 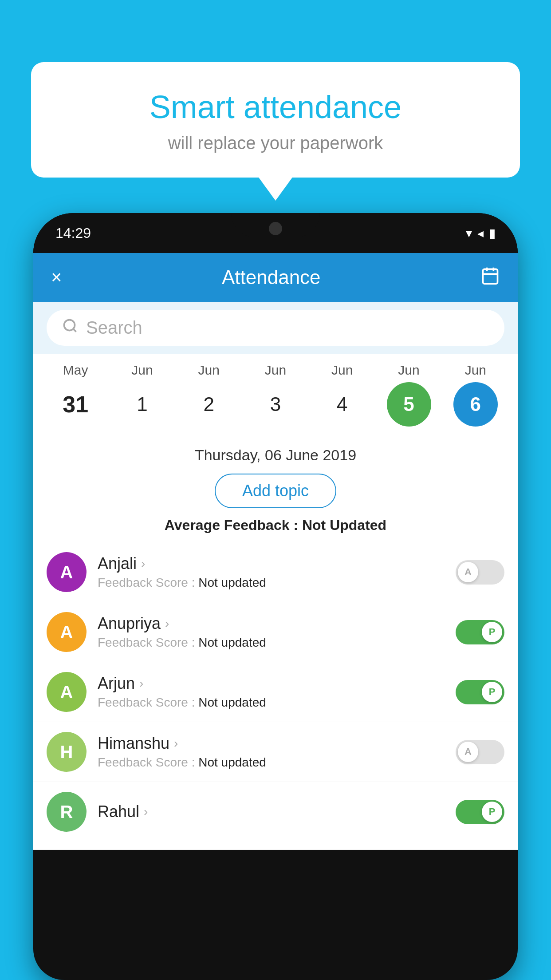 I want to click on date-2: 2, so click(x=209, y=404).